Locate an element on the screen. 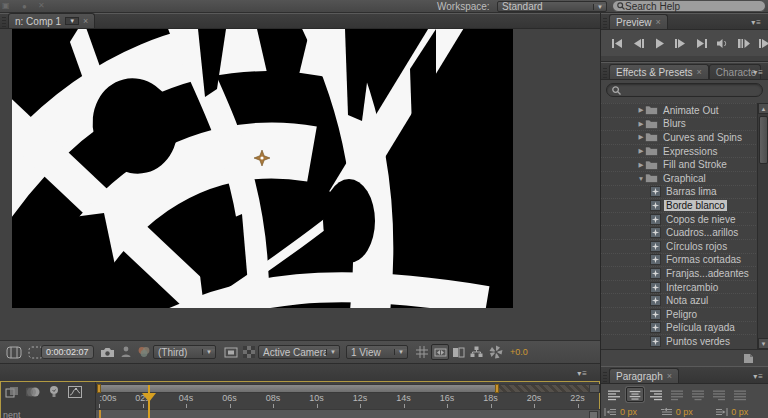  preset-row: Formas cortadas is located at coordinates (684, 260).